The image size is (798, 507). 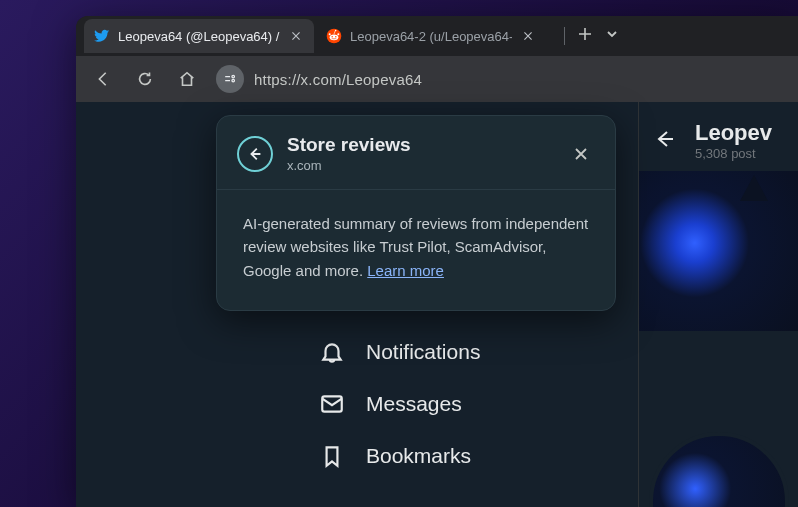 What do you see at coordinates (584, 36) in the screenshot?
I see `tab-actions` at bounding box center [584, 36].